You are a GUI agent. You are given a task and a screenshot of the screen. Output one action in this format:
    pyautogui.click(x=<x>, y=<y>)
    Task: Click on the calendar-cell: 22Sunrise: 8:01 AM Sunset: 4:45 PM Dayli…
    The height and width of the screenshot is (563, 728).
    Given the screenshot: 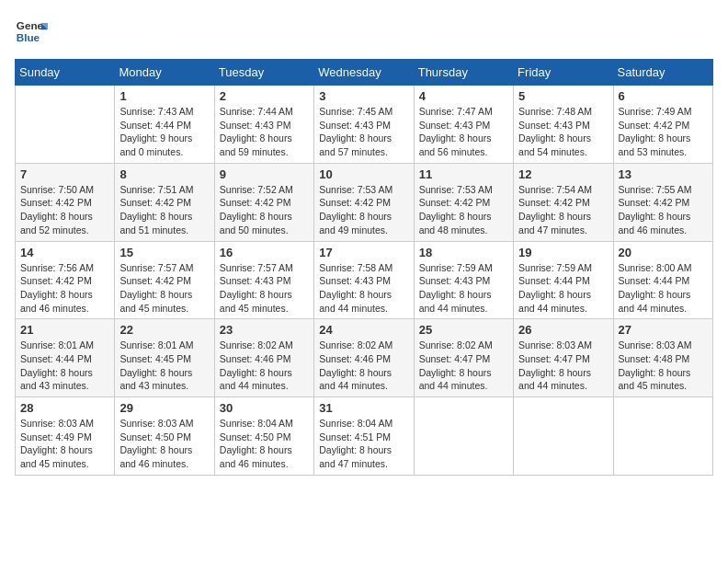 What is the action you would take?
    pyautogui.click(x=165, y=359)
    